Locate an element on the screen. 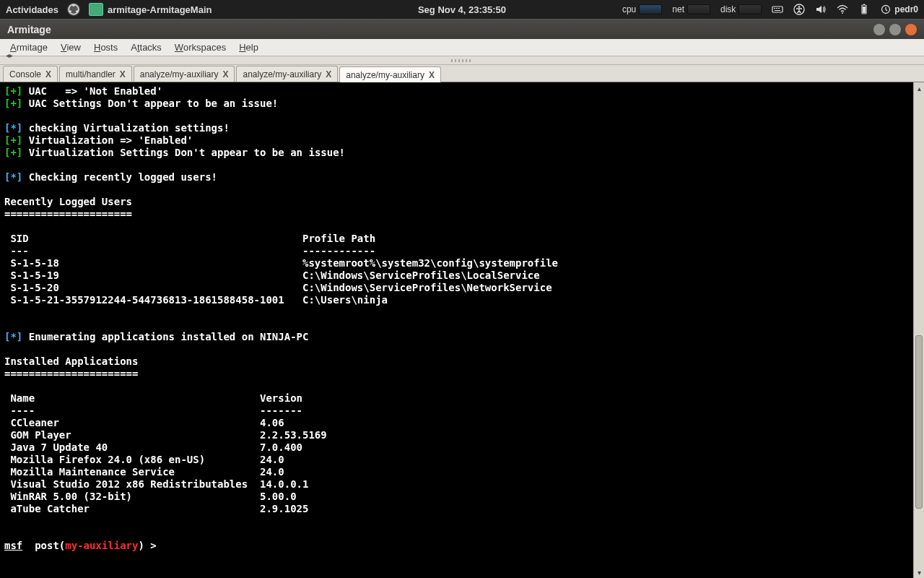 Image resolution: width=924 pixels, height=578 pixels. net-label: net is located at coordinates (679, 9).